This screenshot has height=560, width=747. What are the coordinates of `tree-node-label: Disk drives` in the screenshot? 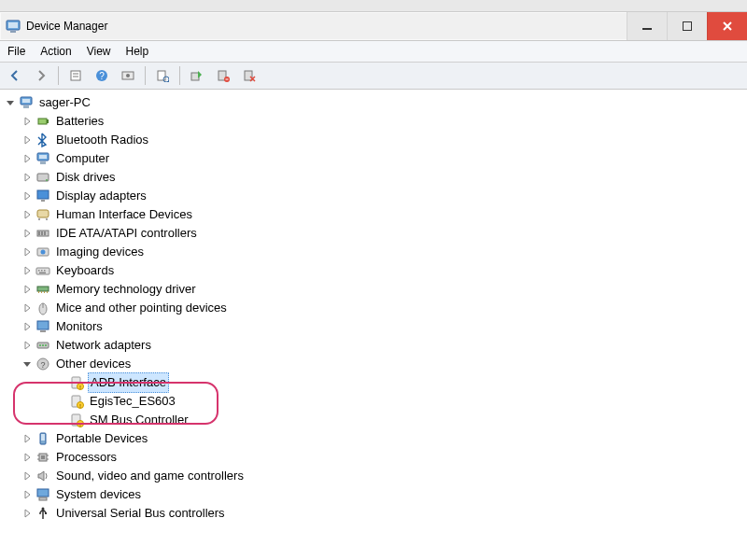 It's located at (86, 177).